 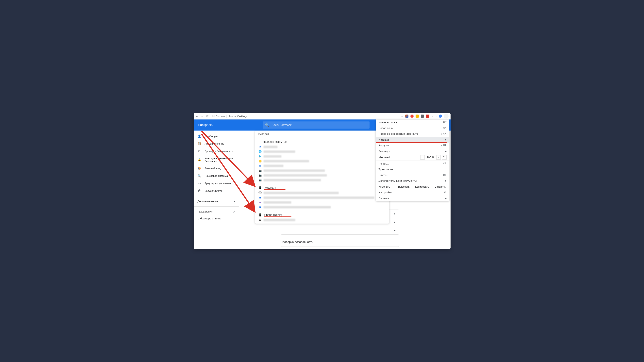 I want to click on search-input, so click(x=320, y=125).